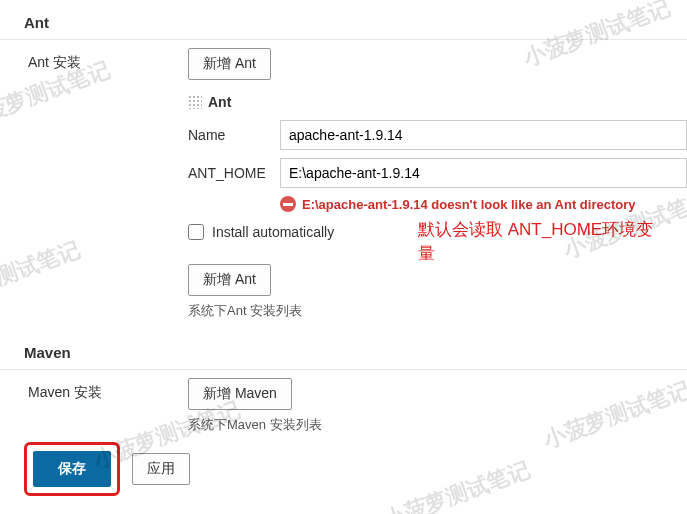 The image size is (687, 514). I want to click on ant-install-label: Ant 安装, so click(90, 60).